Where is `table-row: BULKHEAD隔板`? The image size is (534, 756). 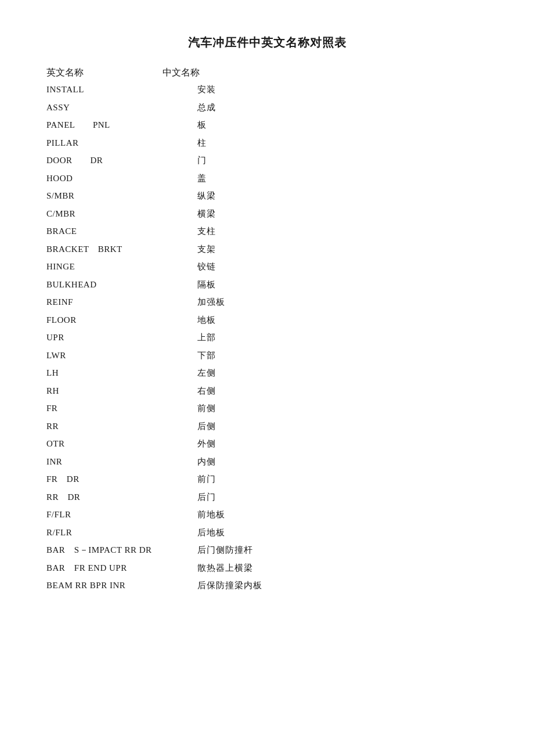 table-row: BULKHEAD隔板 is located at coordinates (267, 285).